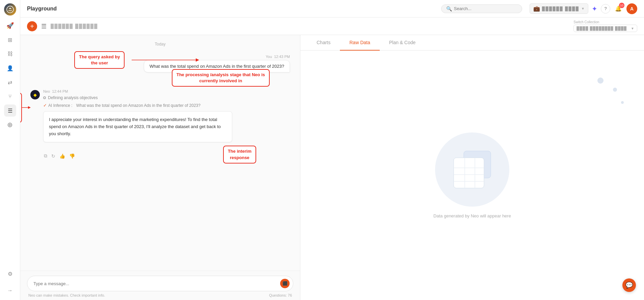 The height and width of the screenshot is (300, 644). Describe the element at coordinates (482, 9) in the screenshot. I see `search-bar: 🔍` at that location.